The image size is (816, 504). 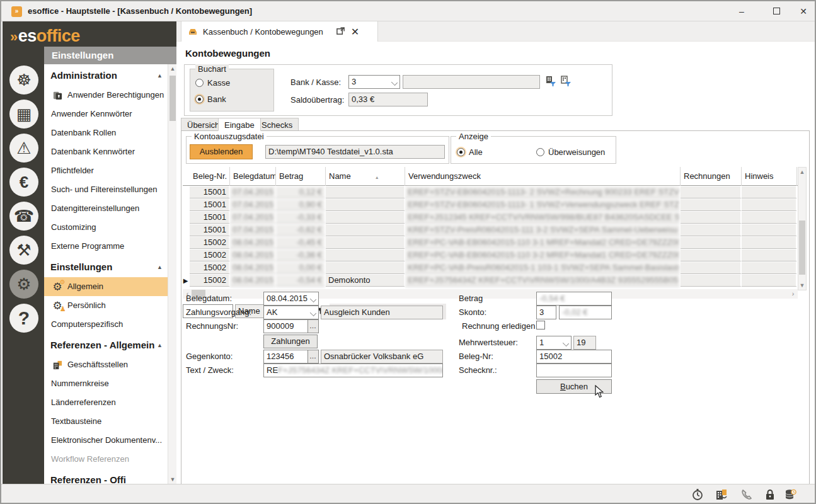 I want to click on branch-filter2-icon, so click(x=566, y=81).